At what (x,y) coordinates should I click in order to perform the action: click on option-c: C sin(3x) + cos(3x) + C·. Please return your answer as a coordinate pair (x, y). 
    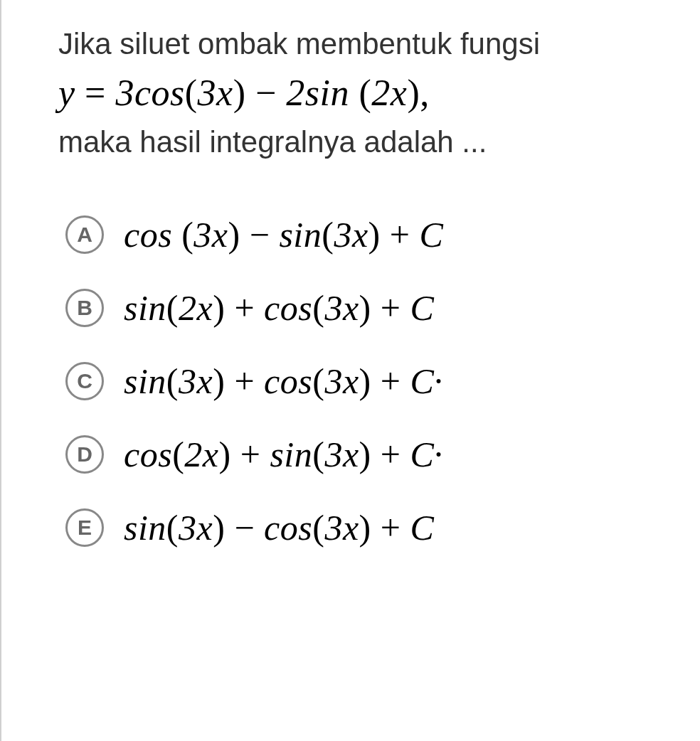
    Looking at the image, I should click on (365, 381).